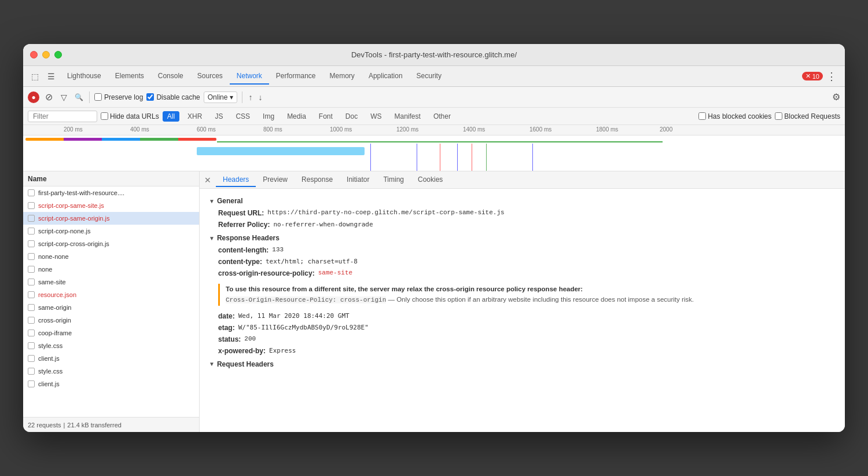  Describe the element at coordinates (275, 180) in the screenshot. I see `tab-preview: Preview` at that location.